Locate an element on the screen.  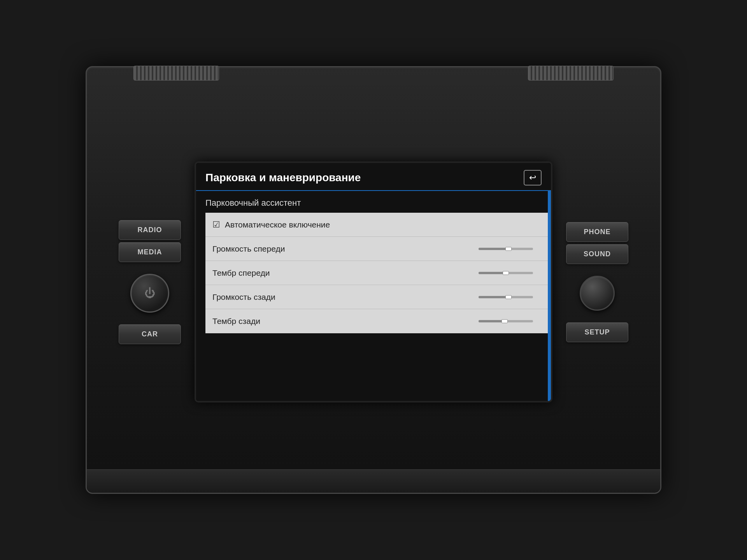
slider-track-tone_rear is located at coordinates (506, 321).